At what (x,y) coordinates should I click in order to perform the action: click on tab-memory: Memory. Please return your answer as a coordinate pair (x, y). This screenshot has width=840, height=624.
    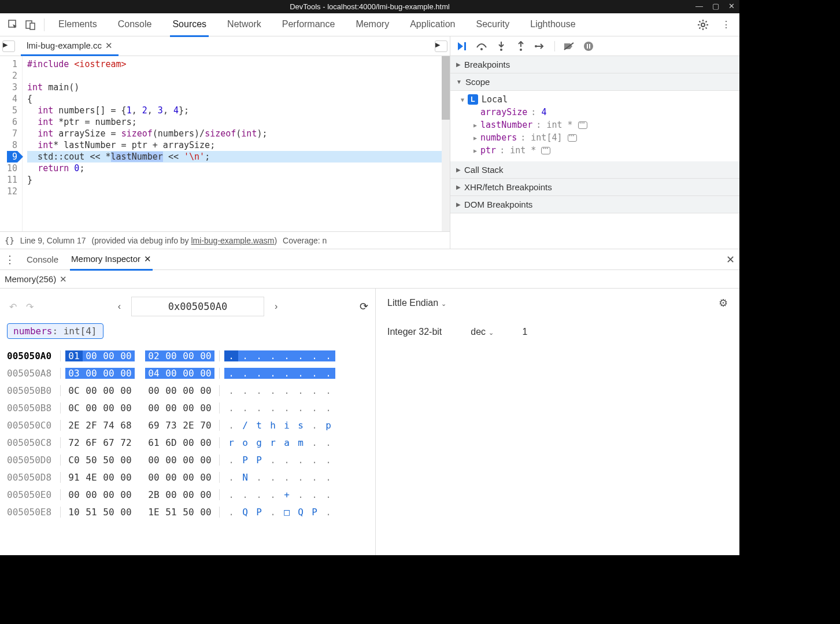
    Looking at the image, I should click on (372, 25).